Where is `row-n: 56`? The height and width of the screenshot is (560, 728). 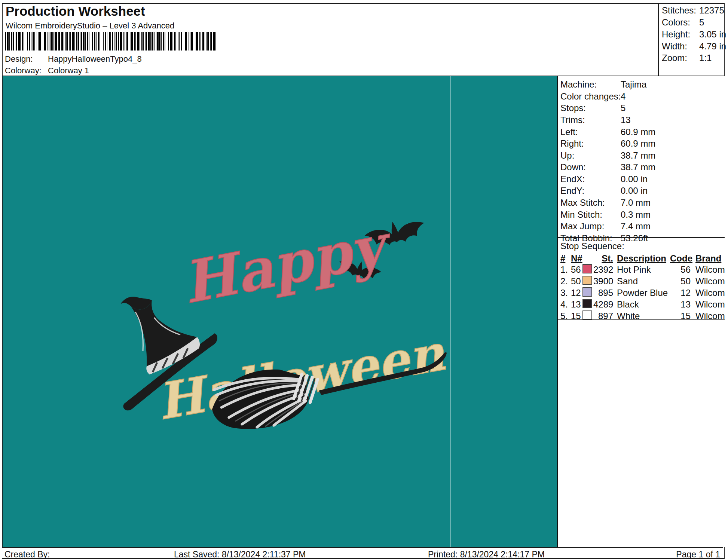 row-n: 56 is located at coordinates (576, 270).